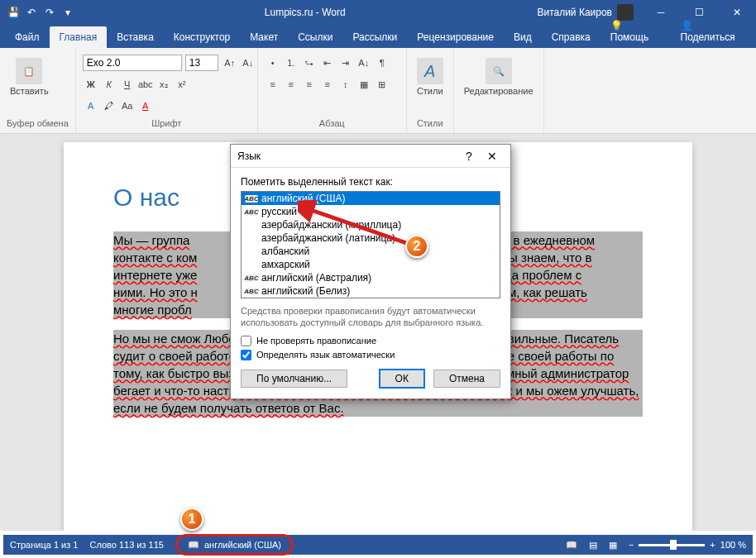 This screenshot has width=756, height=558. Describe the element at coordinates (136, 37) in the screenshot. I see `tab-insert: Вставка` at that location.